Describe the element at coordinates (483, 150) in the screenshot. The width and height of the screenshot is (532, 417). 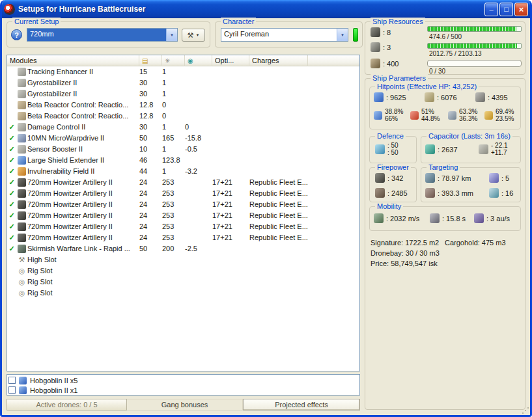
I see `capacitor-delta-icon` at that location.